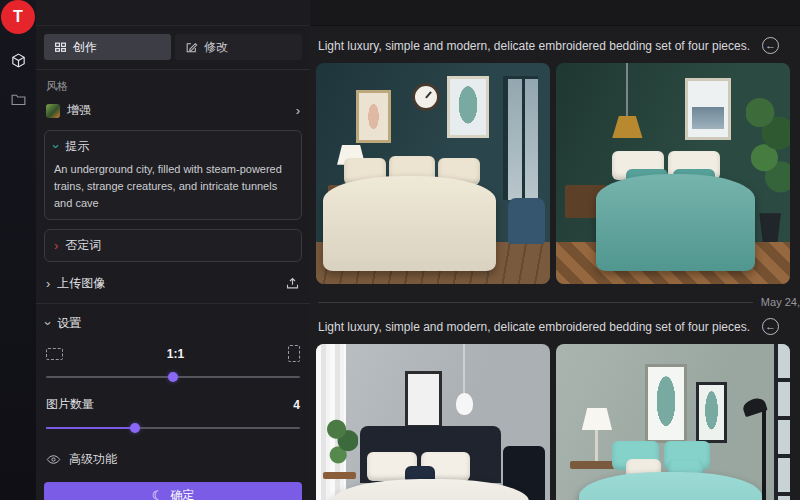  What do you see at coordinates (18, 250) in the screenshot?
I see `icon-rail: T` at bounding box center [18, 250].